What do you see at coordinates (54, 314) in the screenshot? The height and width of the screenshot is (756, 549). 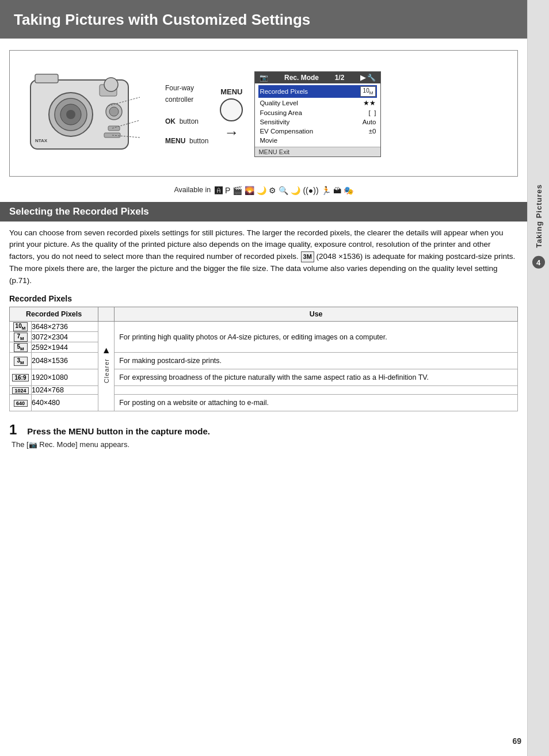 I see `col-header-pixels: Recorded Pixels` at bounding box center [54, 314].